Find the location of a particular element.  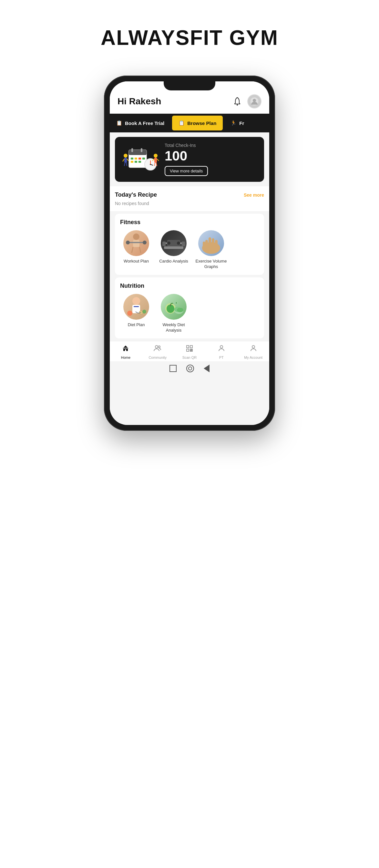

see-more-link: See more is located at coordinates (254, 195).